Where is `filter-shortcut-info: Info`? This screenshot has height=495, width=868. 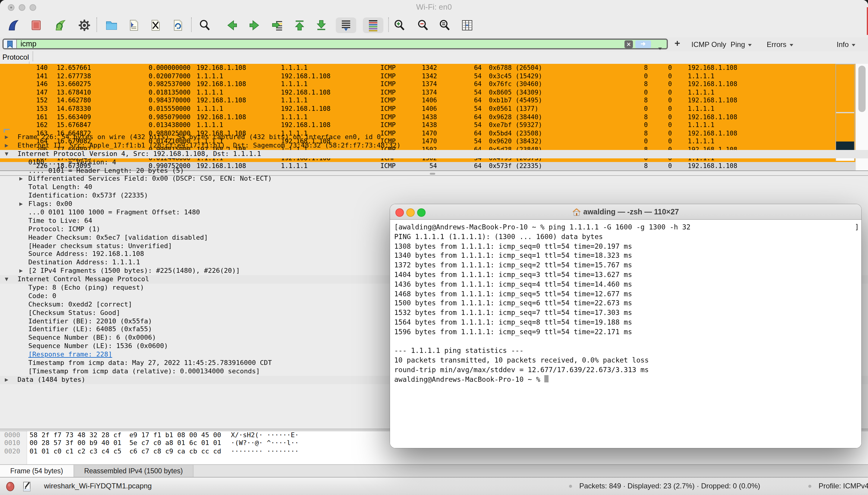 filter-shortcut-info: Info is located at coordinates (846, 45).